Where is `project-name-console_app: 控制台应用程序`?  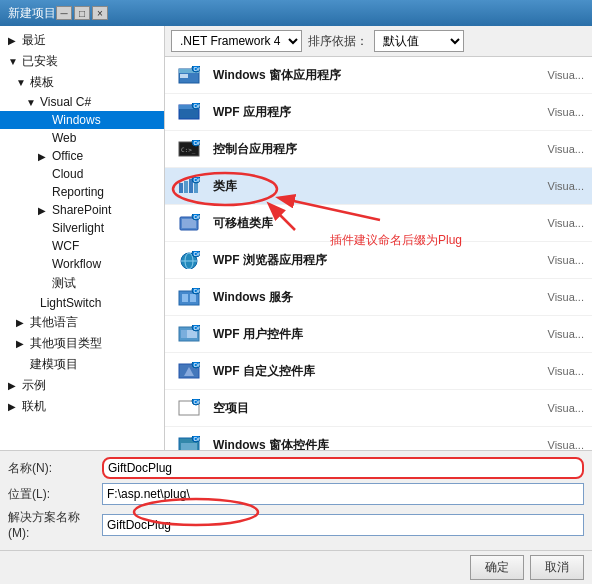 project-name-console_app: 控制台应用程序 is located at coordinates (374, 150).